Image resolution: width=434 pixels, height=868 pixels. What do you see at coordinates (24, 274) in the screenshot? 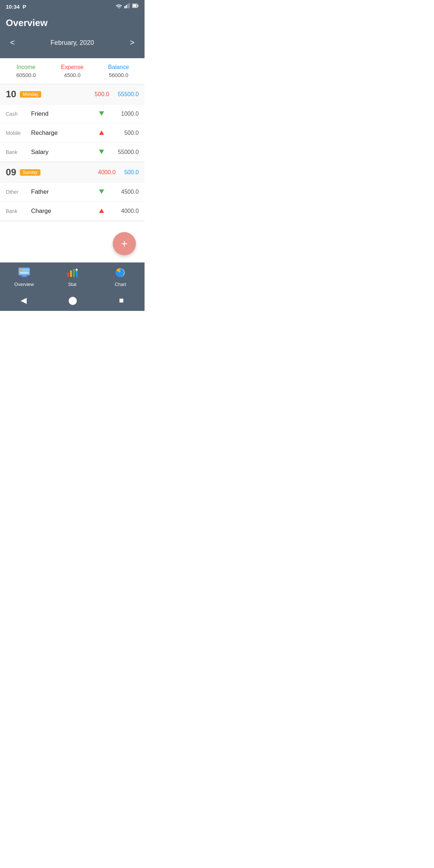
I see `overview-nav-icon` at bounding box center [24, 274].